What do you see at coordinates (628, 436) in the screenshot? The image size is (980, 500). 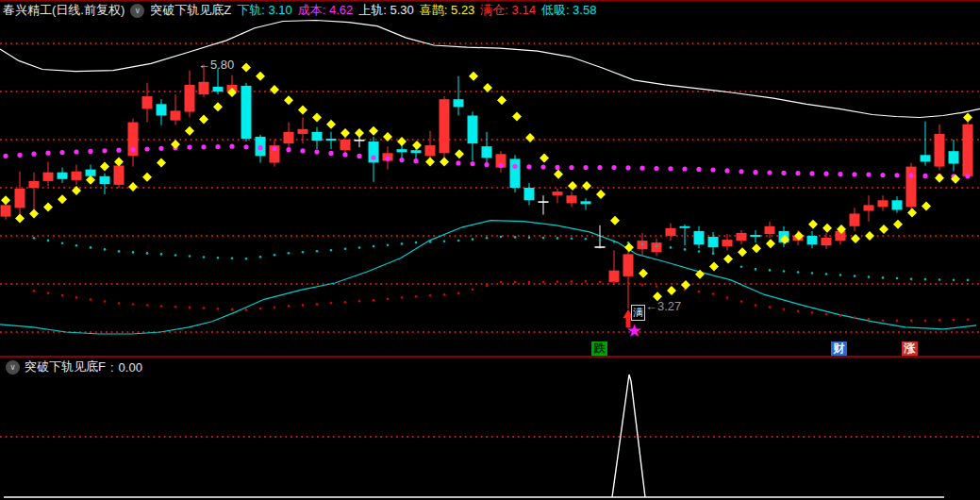 I see `signal-spike` at bounding box center [628, 436].